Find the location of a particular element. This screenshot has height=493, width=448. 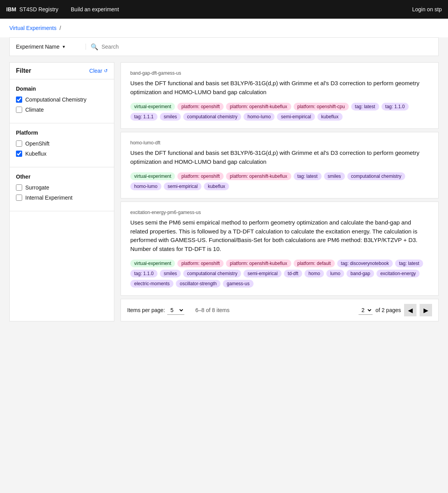

tag-homo-lumo-2: homo-lumo is located at coordinates (146, 186).